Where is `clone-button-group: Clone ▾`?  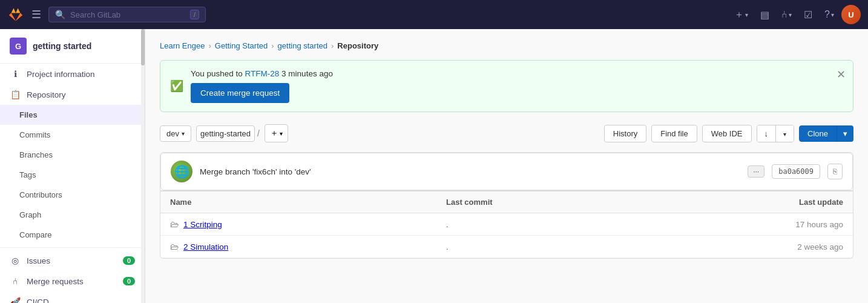
clone-button-group: Clone ▾ is located at coordinates (826, 133).